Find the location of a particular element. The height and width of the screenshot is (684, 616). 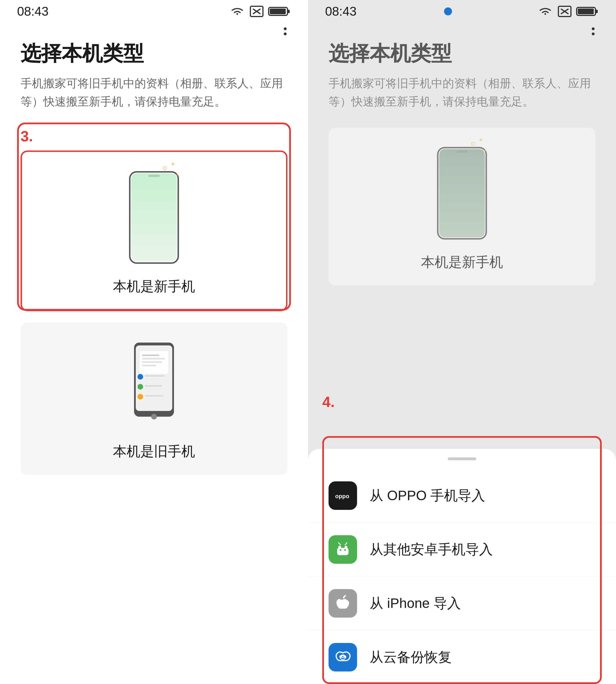

right-sparkle3: + is located at coordinates (485, 151).